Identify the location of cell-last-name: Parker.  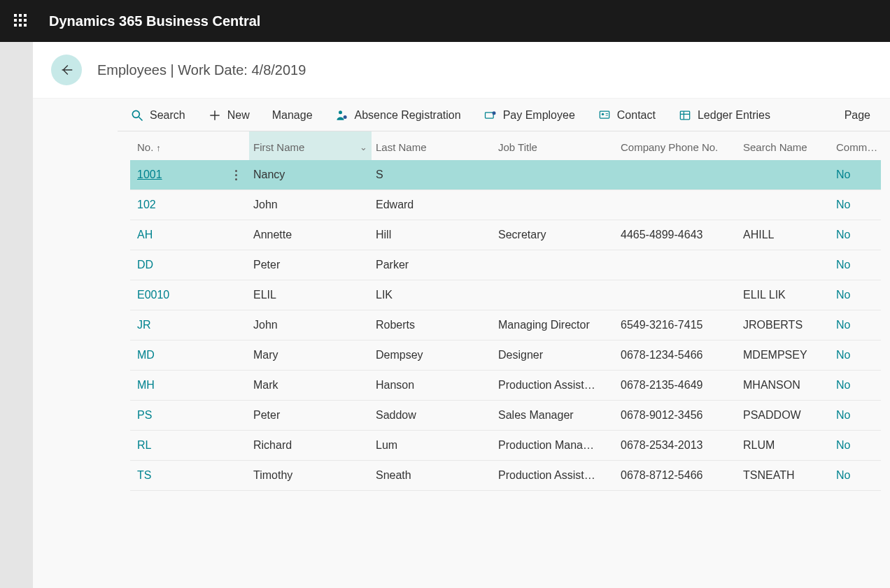
(432, 266).